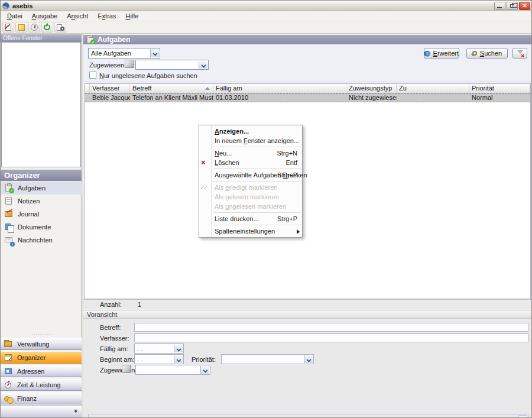 Image resolution: width=532 pixels, height=418 pixels. What do you see at coordinates (21, 27) in the screenshot?
I see `new-note-button` at bounding box center [21, 27].